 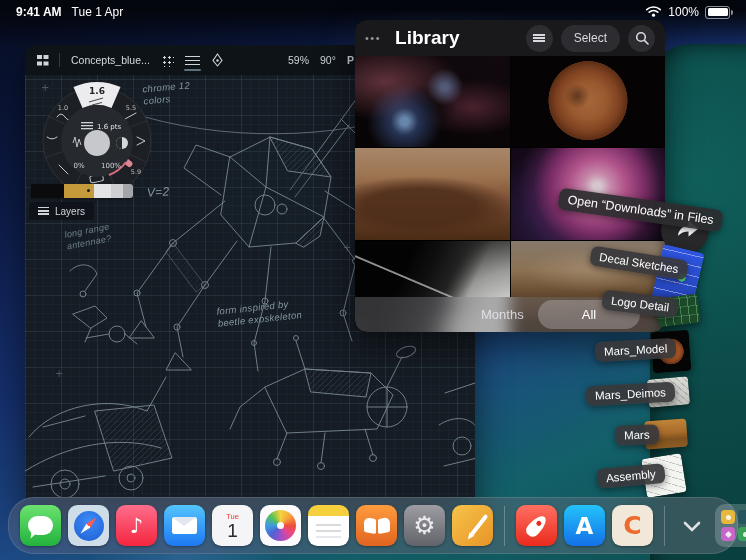 I want to click on brush-size-marker: 5.9, so click(x=136, y=172).